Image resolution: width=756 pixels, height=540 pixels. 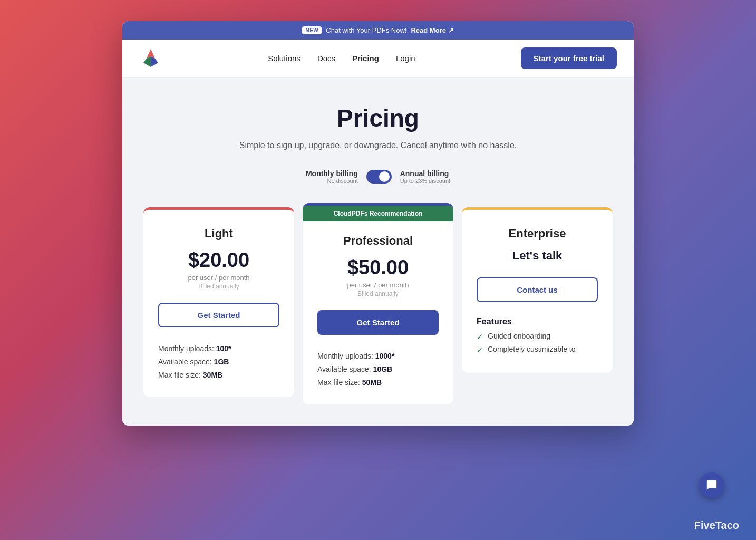 I want to click on plan-name-light: Light, so click(x=219, y=234).